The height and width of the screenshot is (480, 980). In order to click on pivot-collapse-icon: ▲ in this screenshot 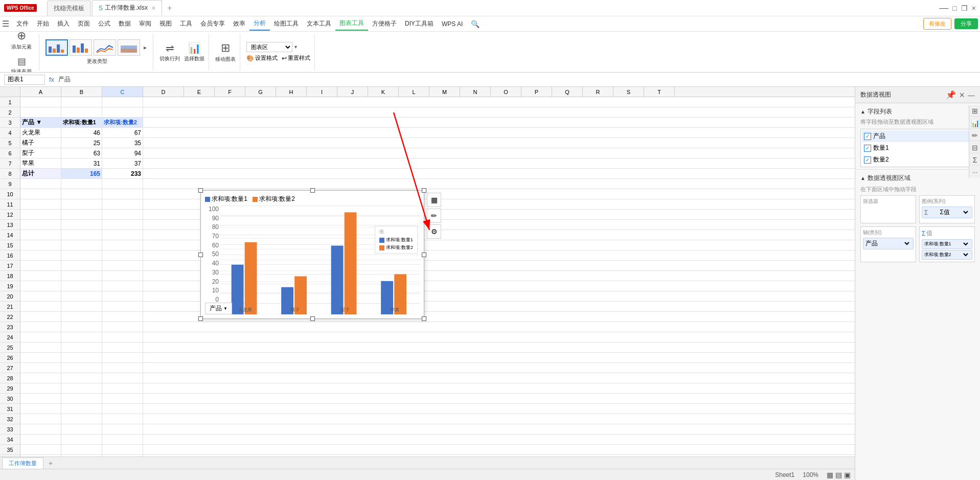, I will do `click(863, 178)`.